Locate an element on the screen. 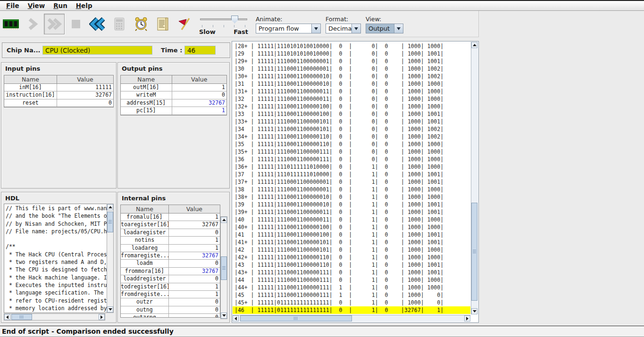 The height and width of the screenshot is (337, 644). speed-slider is located at coordinates (224, 20).